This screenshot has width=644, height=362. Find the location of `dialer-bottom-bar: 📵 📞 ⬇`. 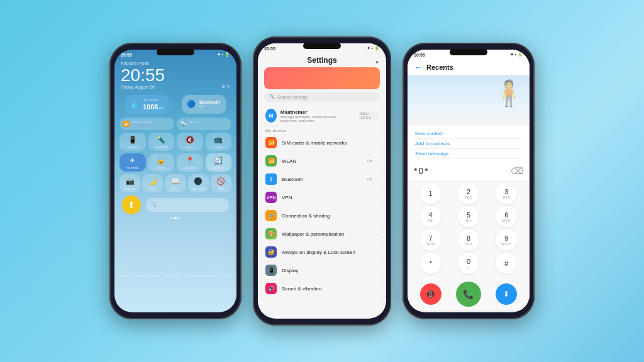

dialer-bottom-bar: 📵 📞 ⬇ is located at coordinates (469, 294).